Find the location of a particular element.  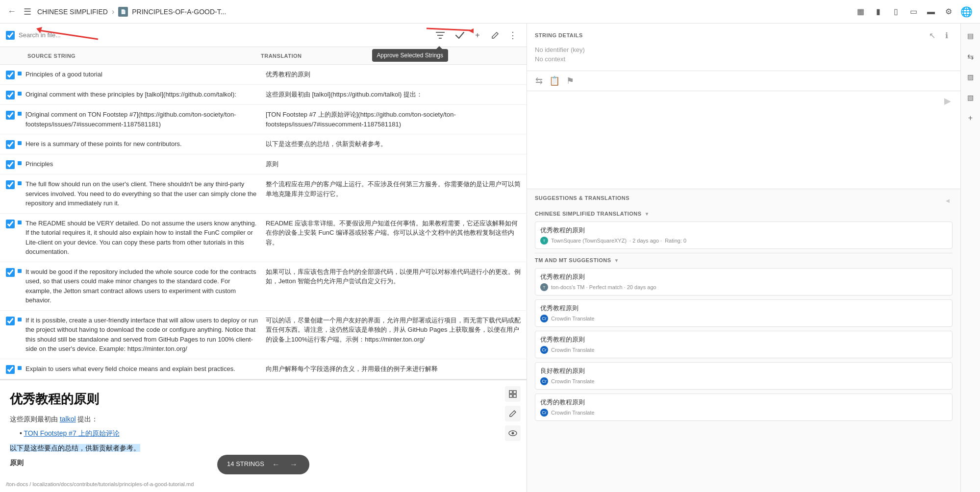

edit-string-button is located at coordinates (495, 35).